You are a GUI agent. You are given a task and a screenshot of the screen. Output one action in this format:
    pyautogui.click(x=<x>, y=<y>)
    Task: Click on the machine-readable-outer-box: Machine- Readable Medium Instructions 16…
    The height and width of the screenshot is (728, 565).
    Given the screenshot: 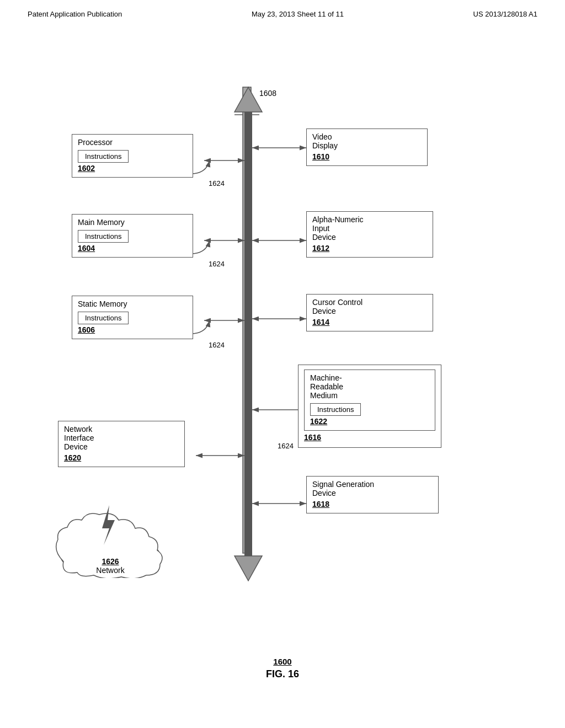 What is the action you would take?
    pyautogui.click(x=370, y=406)
    